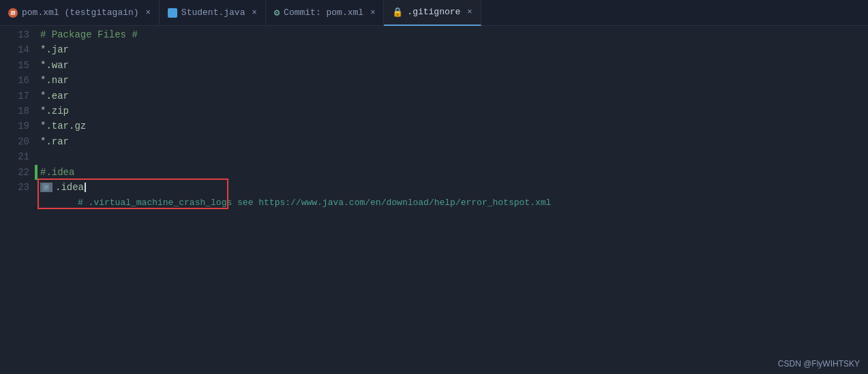 Image resolution: width=868 pixels, height=374 pixels. What do you see at coordinates (432, 13) in the screenshot?
I see `tab-gitignore: 🔒 .gitignore ×` at bounding box center [432, 13].